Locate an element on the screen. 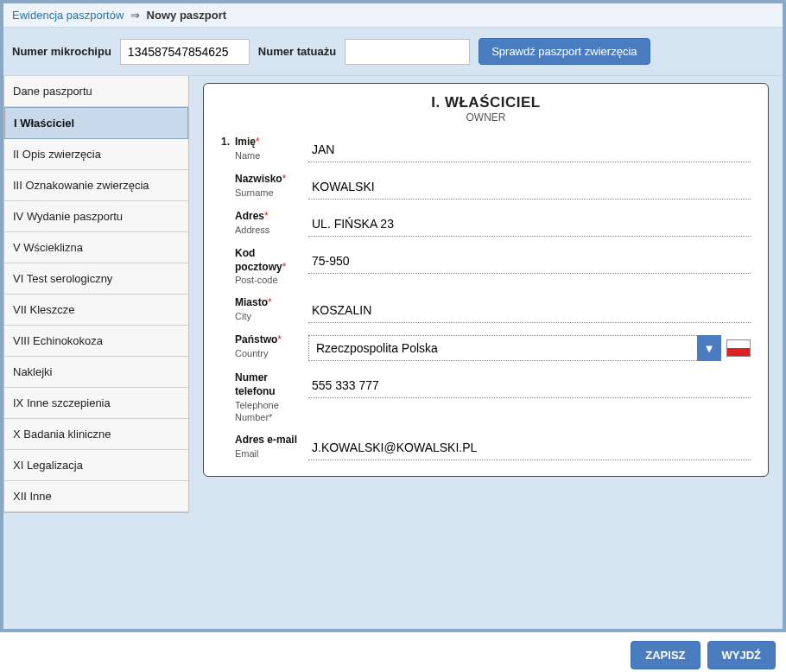  input-nazwisko is located at coordinates (529, 187).